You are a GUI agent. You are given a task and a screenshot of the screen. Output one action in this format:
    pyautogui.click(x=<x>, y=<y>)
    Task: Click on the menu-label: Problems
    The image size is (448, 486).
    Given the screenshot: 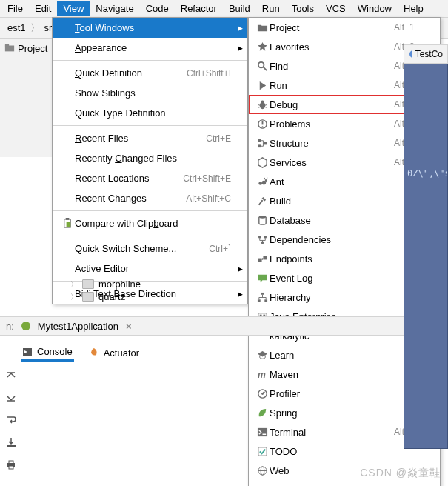 What is the action you would take?
    pyautogui.click(x=332, y=124)
    